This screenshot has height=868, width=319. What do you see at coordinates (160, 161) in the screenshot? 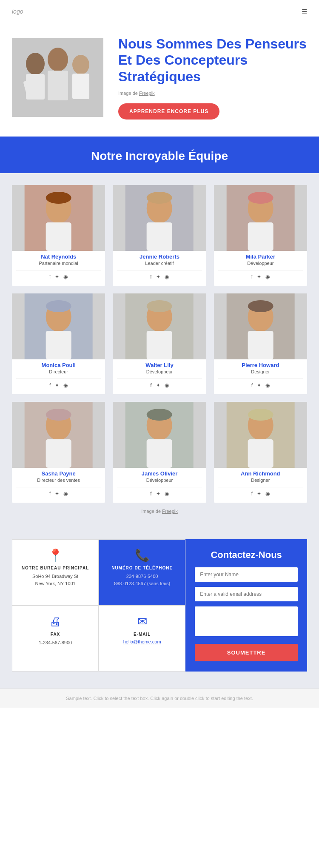
I see `team-section-title: Notre Incroyable Équipe` at bounding box center [160, 161].